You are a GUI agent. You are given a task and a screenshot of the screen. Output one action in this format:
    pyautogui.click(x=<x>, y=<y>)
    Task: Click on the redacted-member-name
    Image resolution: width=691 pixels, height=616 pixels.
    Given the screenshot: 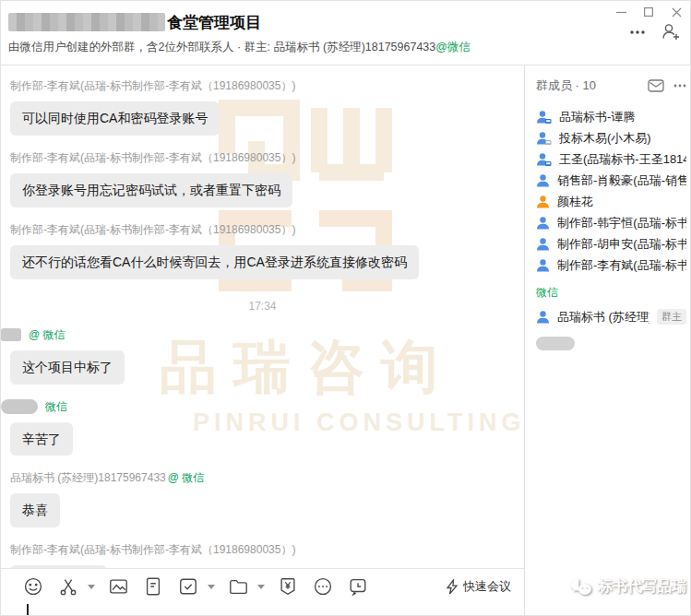 What is the action you would take?
    pyautogui.click(x=555, y=343)
    